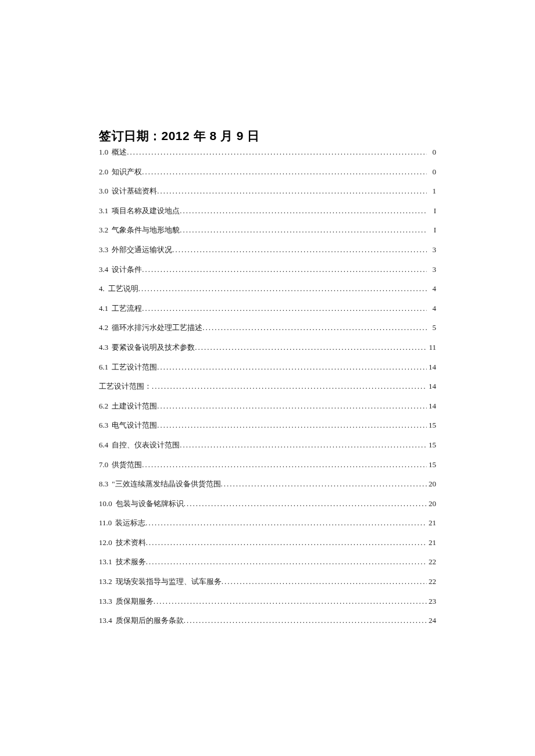 The image size is (535, 756). I want to click on toc-entry: 4.1工艺流程4, so click(268, 309).